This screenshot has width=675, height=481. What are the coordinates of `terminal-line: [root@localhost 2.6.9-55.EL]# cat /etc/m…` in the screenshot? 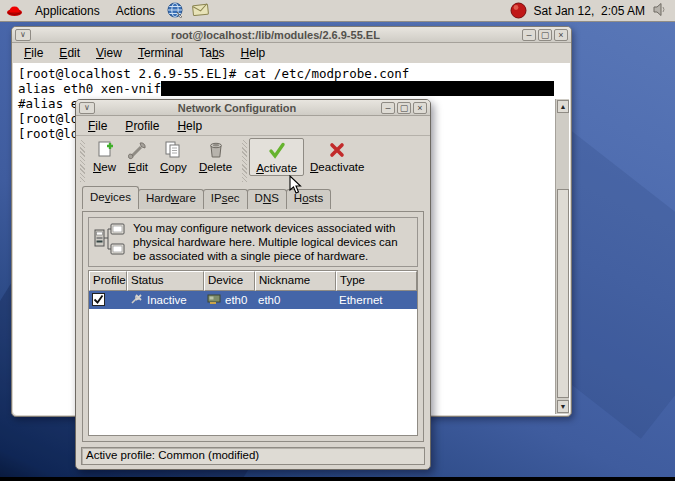 It's located at (286, 74).